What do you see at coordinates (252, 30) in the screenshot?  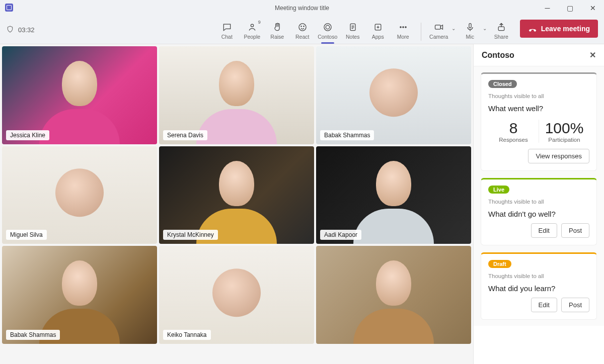 I see `people-button: 9 People` at bounding box center [252, 30].